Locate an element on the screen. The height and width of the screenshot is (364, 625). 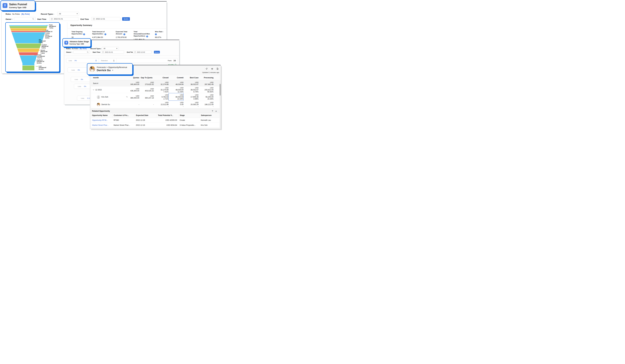
cell-best-case: USD38,032.67 is located at coordinates (191, 83).